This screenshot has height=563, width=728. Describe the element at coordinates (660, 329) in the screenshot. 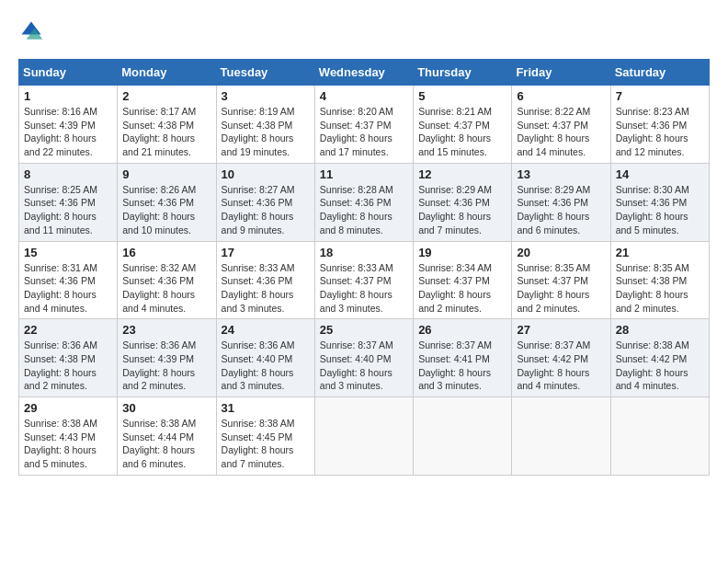

I see `day-number: 28` at that location.